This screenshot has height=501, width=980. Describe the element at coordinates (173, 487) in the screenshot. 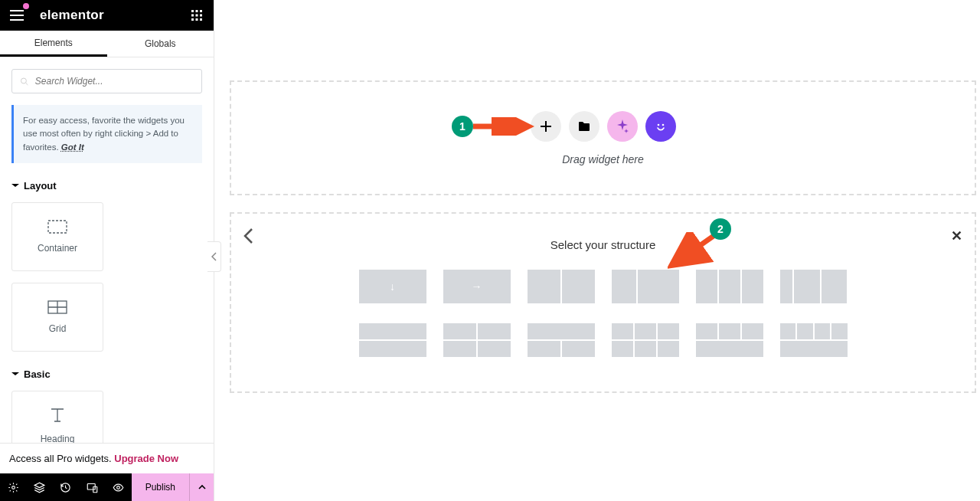

I see `publish-group: Publish` at that location.